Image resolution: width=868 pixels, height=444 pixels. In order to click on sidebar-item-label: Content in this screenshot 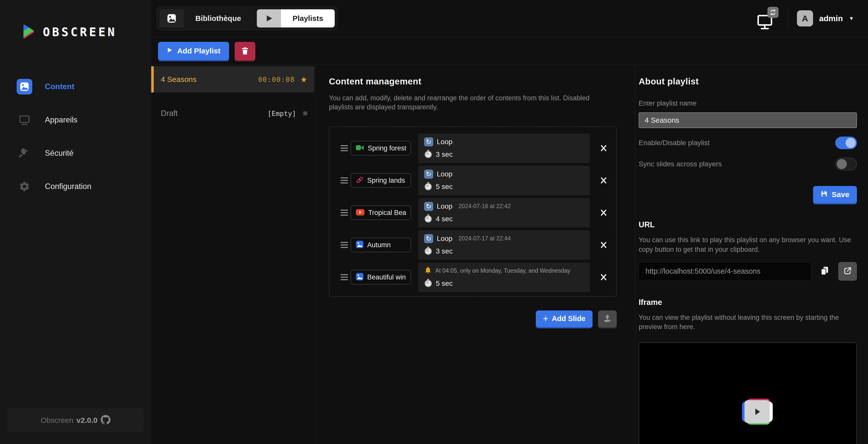, I will do `click(60, 87)`.